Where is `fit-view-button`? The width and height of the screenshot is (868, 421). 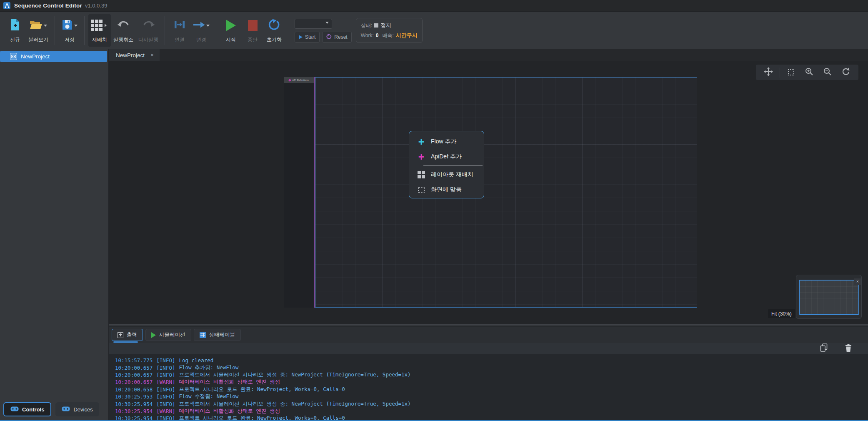 fit-view-button is located at coordinates (791, 73).